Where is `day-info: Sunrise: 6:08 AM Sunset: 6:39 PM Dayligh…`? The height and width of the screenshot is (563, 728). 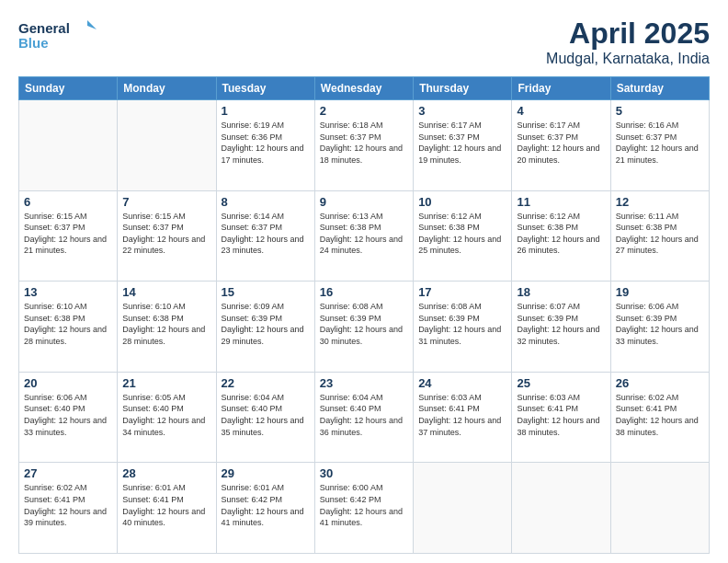 day-info: Sunrise: 6:08 AM Sunset: 6:39 PM Dayligh… is located at coordinates (364, 324).